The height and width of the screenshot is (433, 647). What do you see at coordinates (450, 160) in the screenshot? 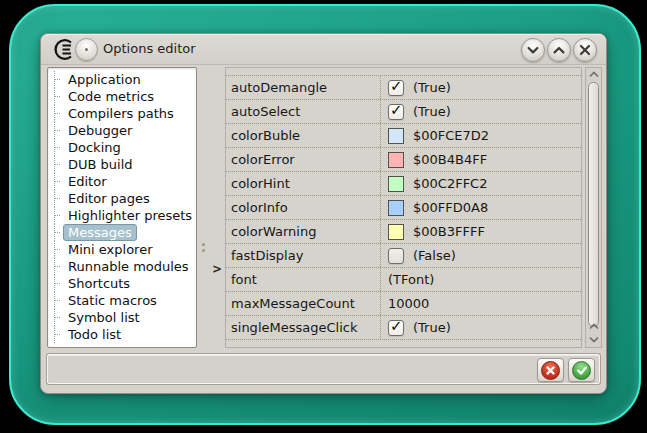
I see `property-value: $00B4B4FF` at bounding box center [450, 160].